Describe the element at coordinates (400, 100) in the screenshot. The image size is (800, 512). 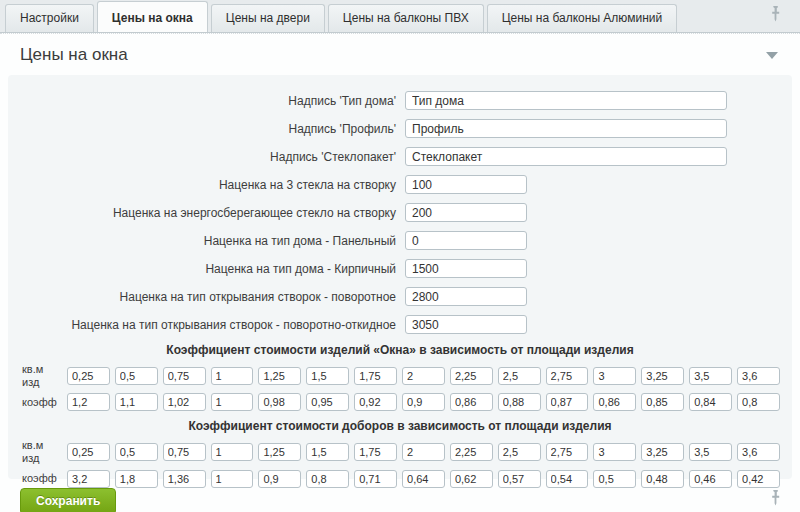
I see `form-row: Надпись 'Тип дома'` at that location.